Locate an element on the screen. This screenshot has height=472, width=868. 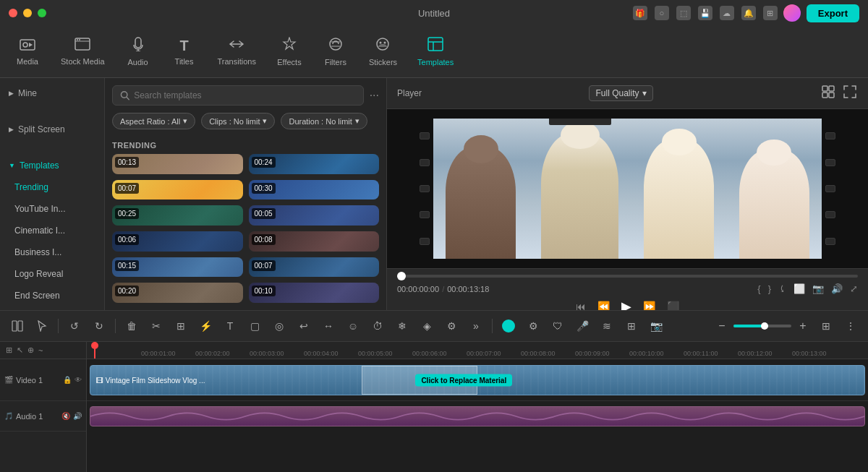
toolbar-stickers: Stickers is located at coordinates (383, 52).